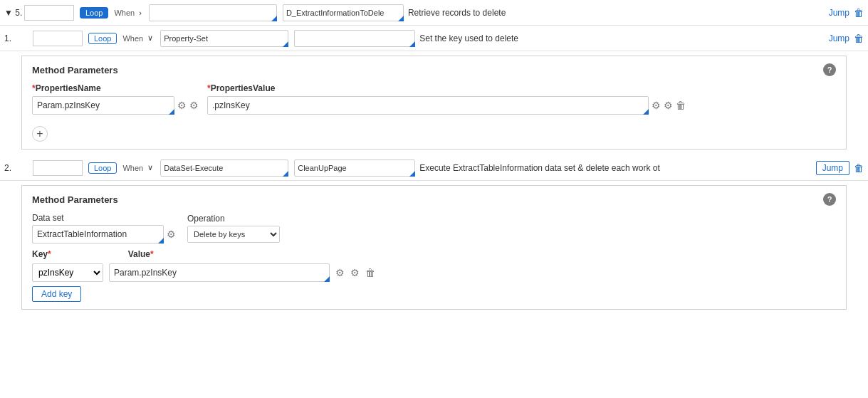 Image resolution: width=868 pixels, height=398 pixels. I want to click on step-5-num: ▼ 5., so click(14, 13).